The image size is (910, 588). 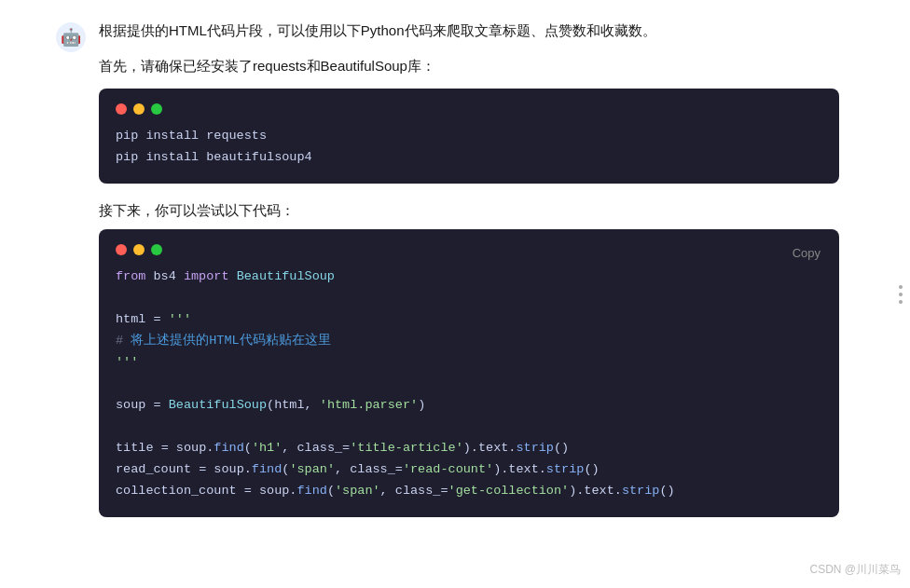 I want to click on bot-icon: 🤖, so click(x=71, y=37).